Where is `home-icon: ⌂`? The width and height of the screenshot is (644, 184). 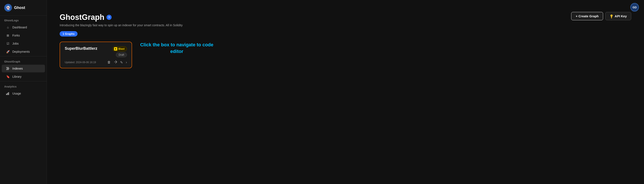 home-icon: ⌂ is located at coordinates (8, 27).